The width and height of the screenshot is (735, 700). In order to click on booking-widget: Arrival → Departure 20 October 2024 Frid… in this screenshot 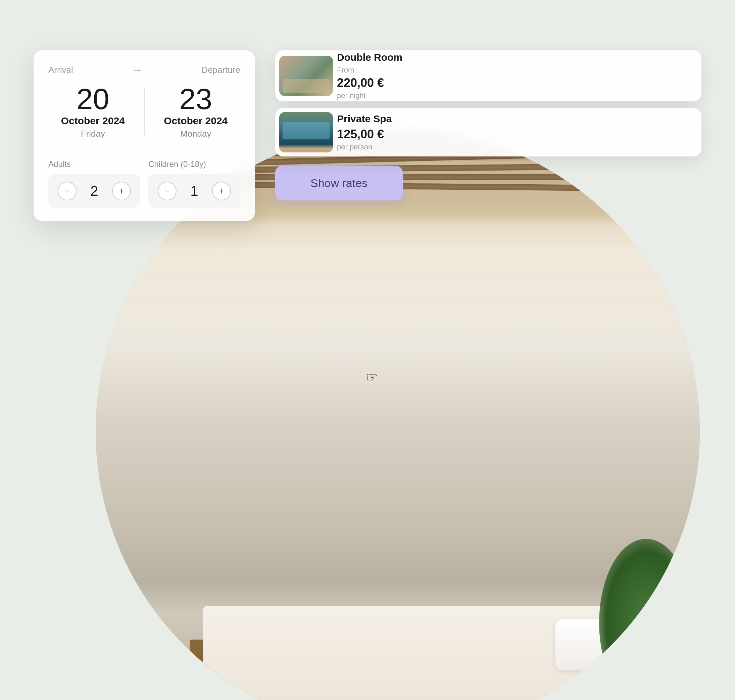, I will do `click(144, 136)`.